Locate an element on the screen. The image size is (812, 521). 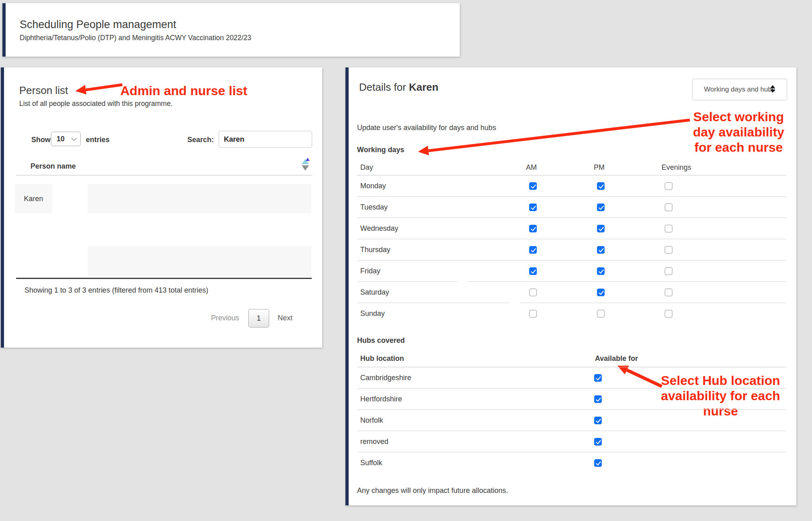
sort-icon is located at coordinates (306, 165).